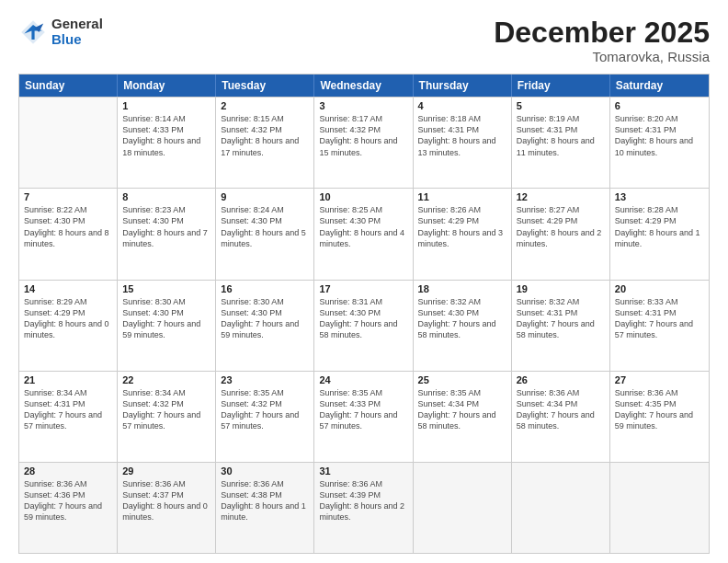  What do you see at coordinates (77, 24) in the screenshot?
I see `logo-general-text: General` at bounding box center [77, 24].